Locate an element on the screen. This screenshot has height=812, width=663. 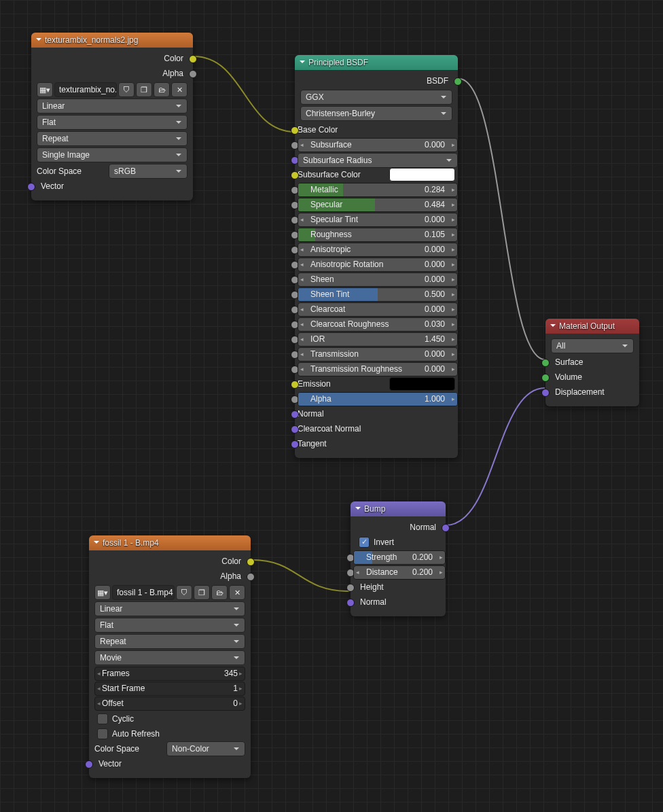
input-socket-alpha: Alpha1.000 is located at coordinates (376, 399).